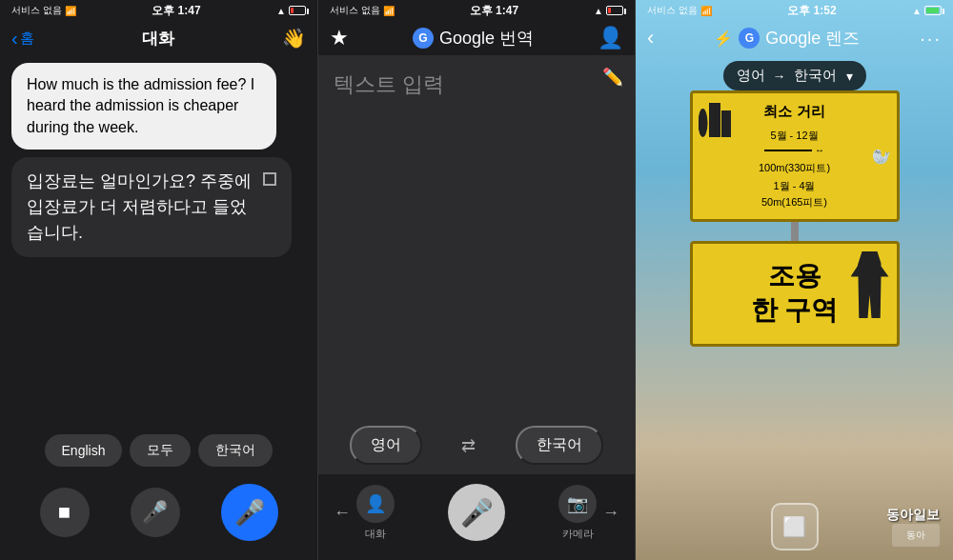  What do you see at coordinates (292, 10) in the screenshot?
I see `battery-fill-p1` at bounding box center [292, 10].